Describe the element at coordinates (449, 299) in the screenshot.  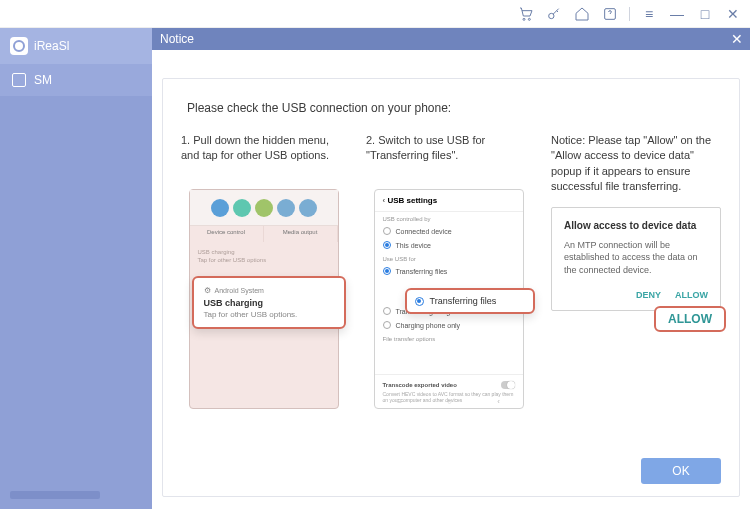
I see `phone-mock-2: USB settings USB controlled by Connected…` at that location.